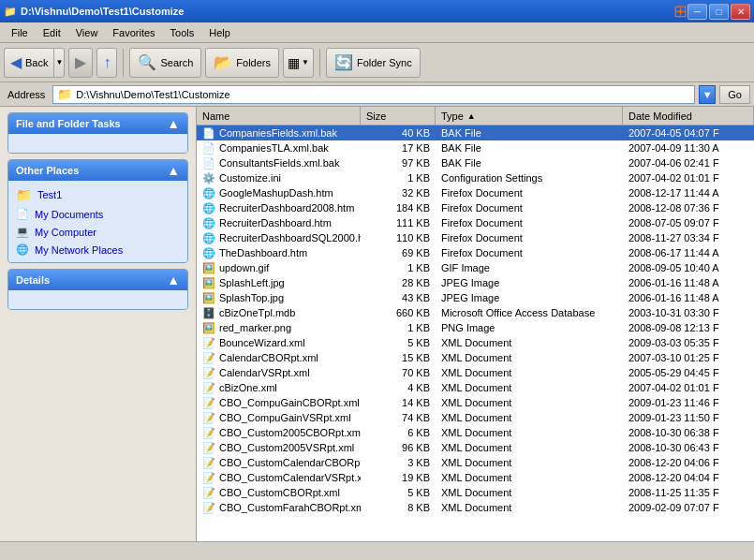 The width and height of the screenshot is (754, 560). I want to click on menu-help: Help, so click(219, 33).